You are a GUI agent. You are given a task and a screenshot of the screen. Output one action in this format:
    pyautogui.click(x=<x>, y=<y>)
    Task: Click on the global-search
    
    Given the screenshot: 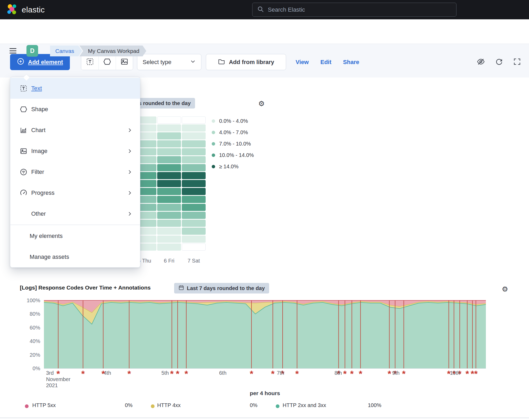 What is the action you would take?
    pyautogui.click(x=354, y=10)
    